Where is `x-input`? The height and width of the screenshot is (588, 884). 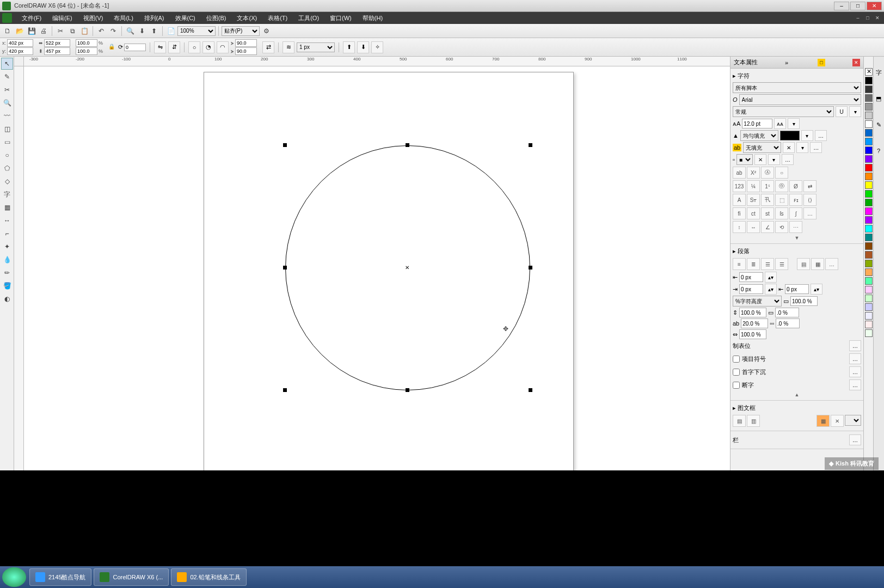 x-input is located at coordinates (20, 43).